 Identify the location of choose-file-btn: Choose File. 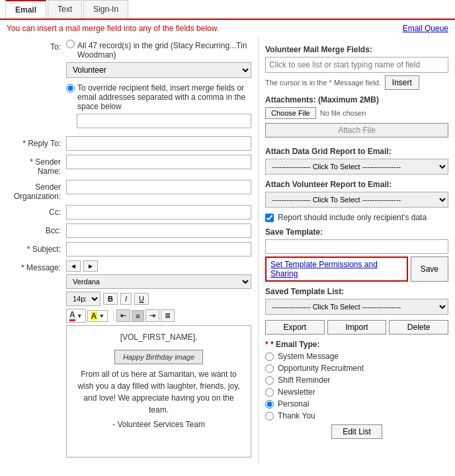
(291, 113).